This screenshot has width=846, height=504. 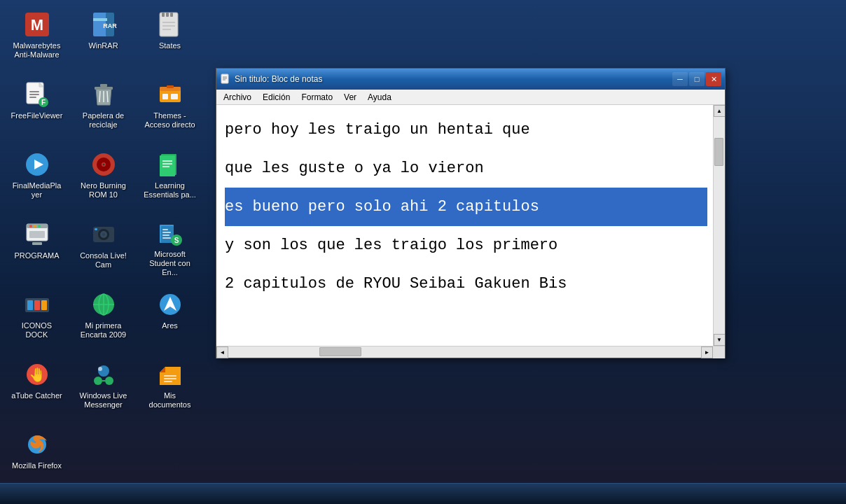 I want to click on text-line-3: y son los que les traigo los primero, so click(x=466, y=245).